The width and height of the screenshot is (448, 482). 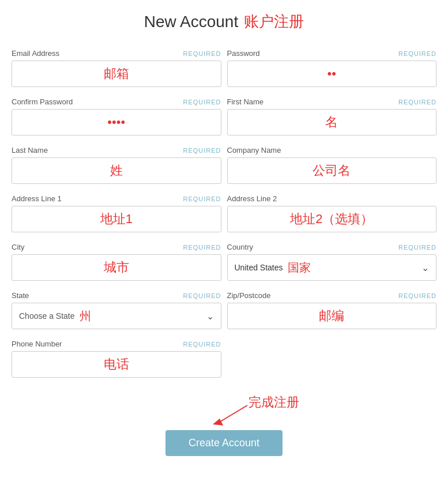 I want to click on phone-required: REQUIRED, so click(x=202, y=344).